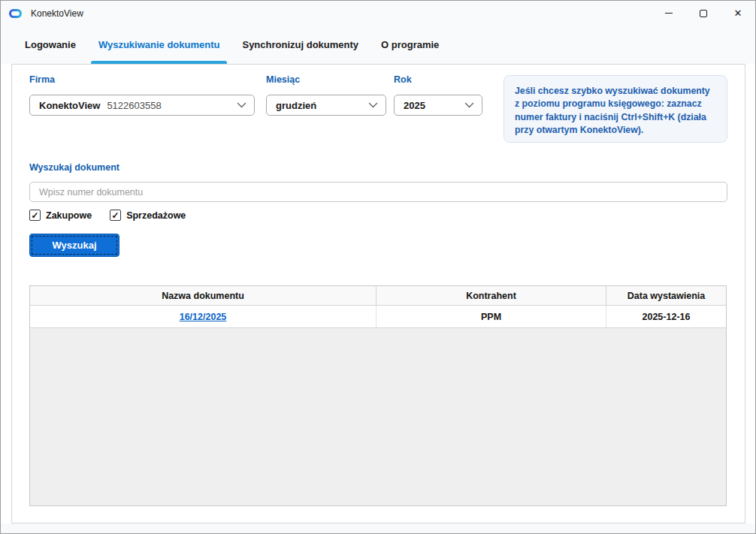 The width and height of the screenshot is (756, 534). Describe the element at coordinates (134, 105) in the screenshot. I see `firma-selected-number: 5122603558` at that location.